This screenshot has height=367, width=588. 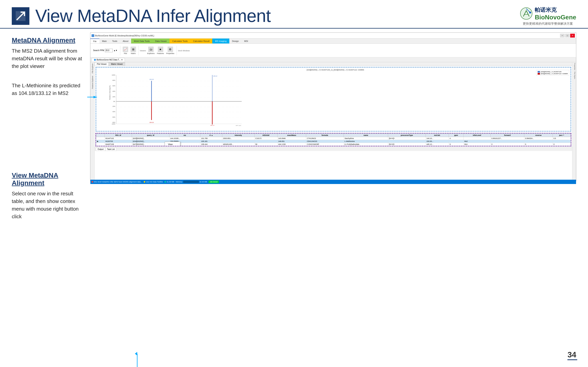 What do you see at coordinates (437, 138) in the screenshot?
I see `cell-mz-calc: 144.10...` at bounding box center [437, 138].